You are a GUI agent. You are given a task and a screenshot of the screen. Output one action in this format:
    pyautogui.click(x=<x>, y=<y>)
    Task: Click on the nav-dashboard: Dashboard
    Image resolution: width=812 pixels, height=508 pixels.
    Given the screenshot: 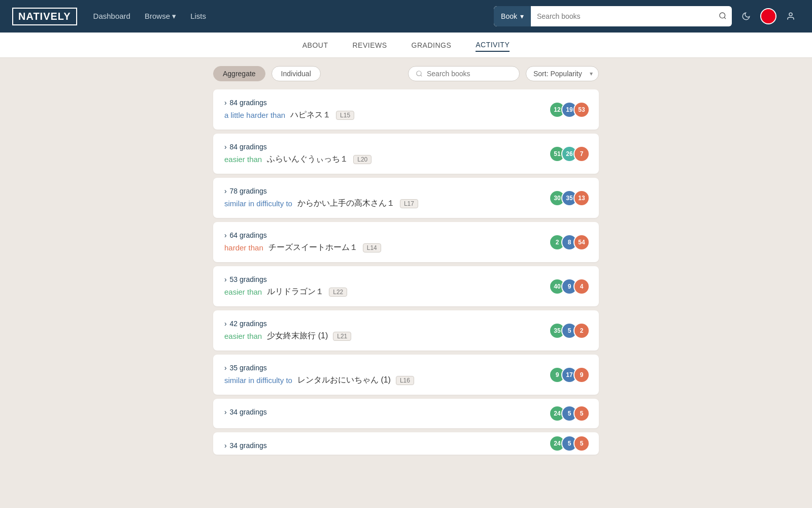 What is the action you would take?
    pyautogui.click(x=112, y=16)
    